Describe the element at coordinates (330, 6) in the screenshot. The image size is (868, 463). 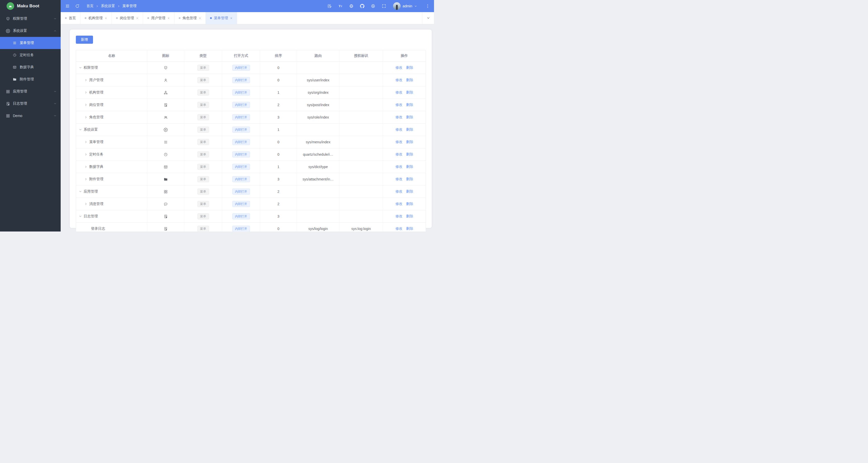
I see `translate-icon` at that location.